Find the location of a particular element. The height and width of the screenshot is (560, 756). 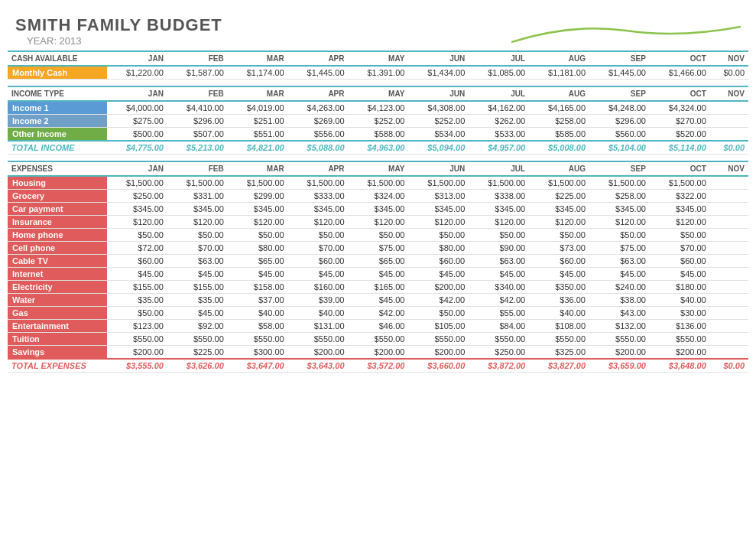

col-feb: FEB is located at coordinates (197, 58).